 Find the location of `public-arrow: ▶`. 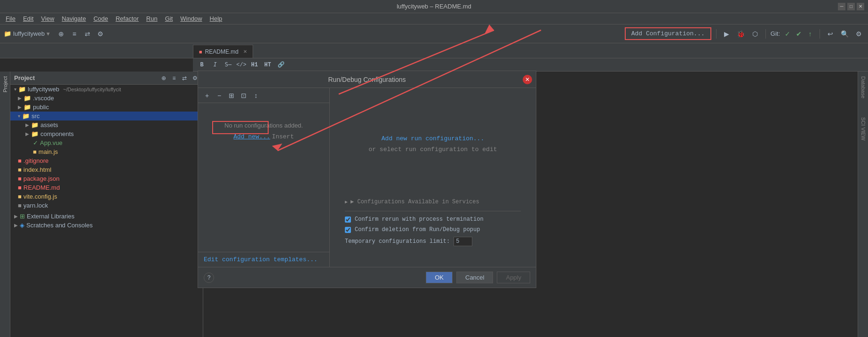

public-arrow: ▶ is located at coordinates (20, 107).